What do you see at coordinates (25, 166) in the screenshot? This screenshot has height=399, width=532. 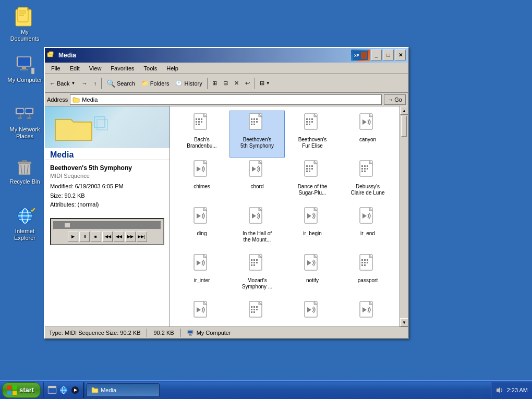 I see `recycle-bin-icon` at bounding box center [25, 166].